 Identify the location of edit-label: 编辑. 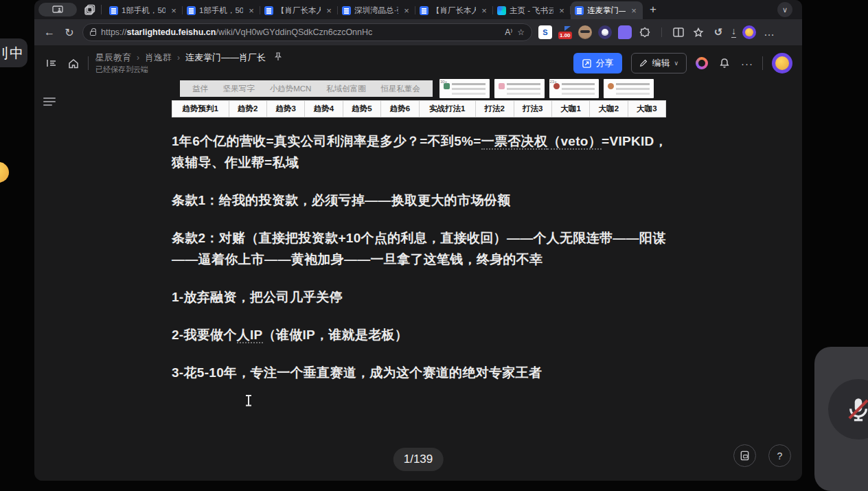
(661, 63).